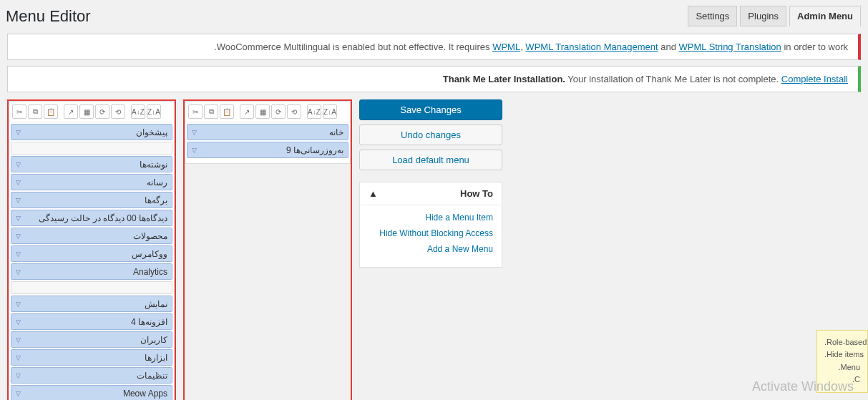  I want to click on menu-item: نمایش▽, so click(92, 303).